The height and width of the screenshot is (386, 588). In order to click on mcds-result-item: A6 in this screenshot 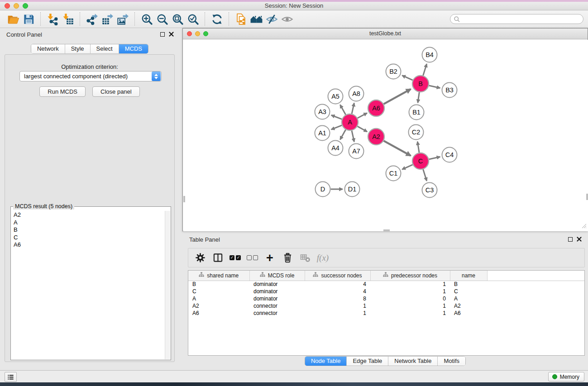, I will do `click(88, 245)`.